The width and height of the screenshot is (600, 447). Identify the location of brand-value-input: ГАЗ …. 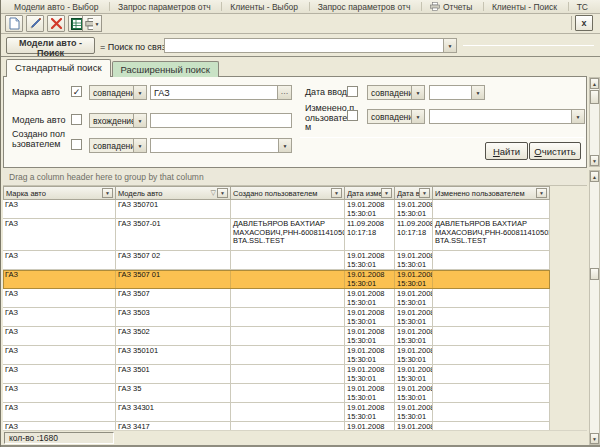
(221, 92).